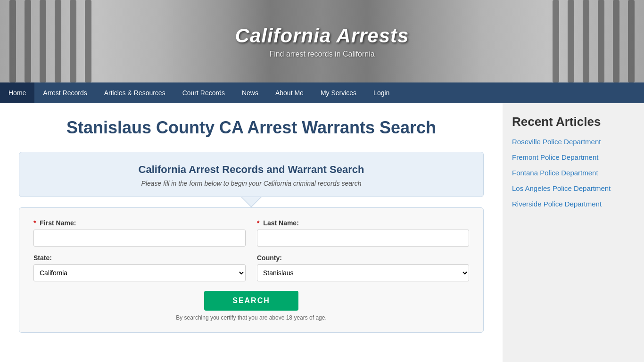  Describe the element at coordinates (251, 174) in the screenshot. I see `search-info-box: California Arrest Records and Warrant Se…` at that location.